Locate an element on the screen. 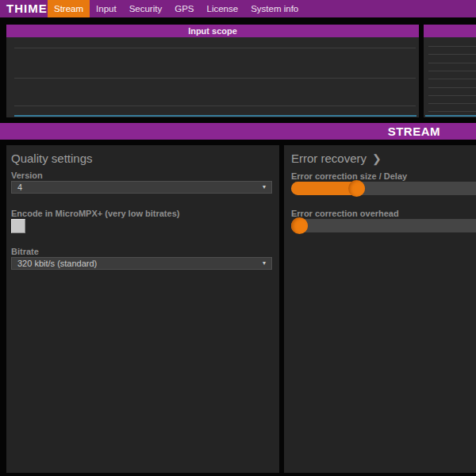  error-correction-size-label: Error correction size / Delay is located at coordinates (349, 176).